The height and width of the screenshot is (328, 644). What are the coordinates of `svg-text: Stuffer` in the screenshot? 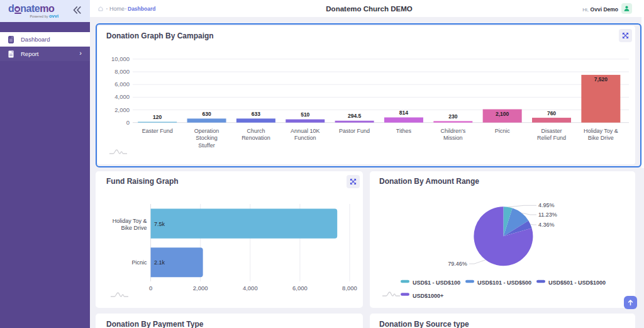 It's located at (206, 145).